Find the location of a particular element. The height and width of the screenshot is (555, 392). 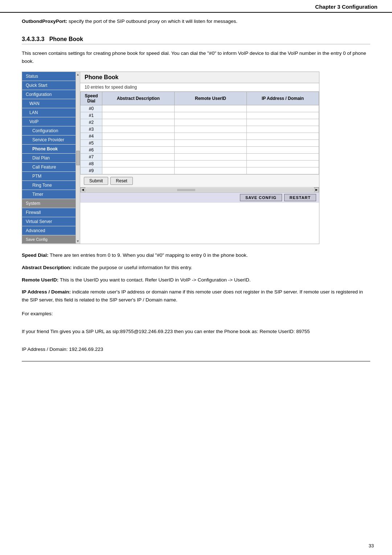

sidebar-item-voip: VoIP is located at coordinates (49, 122).